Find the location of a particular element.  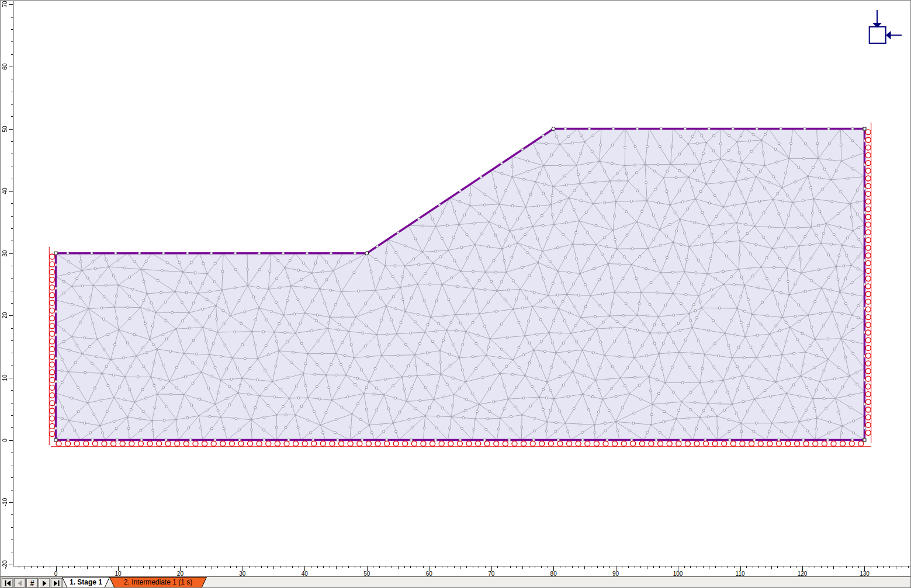

previous-stage-button is located at coordinates (20, 583).